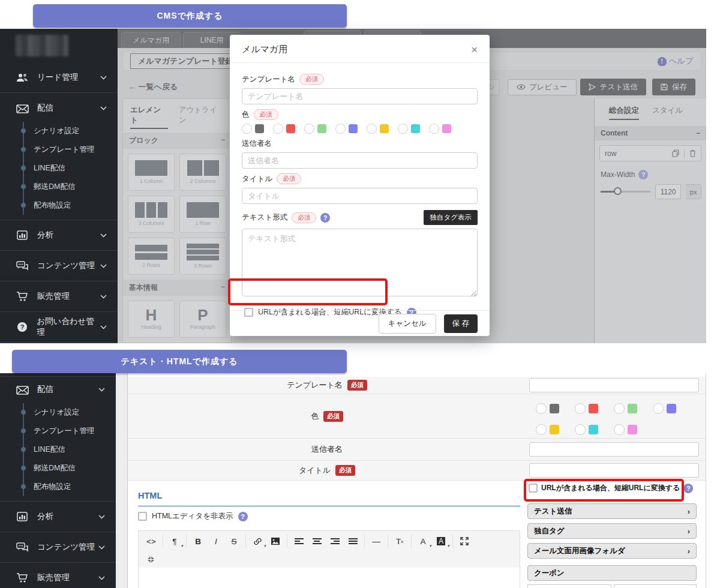 This screenshot has width=720, height=588. Describe the element at coordinates (612, 511) in the screenshot. I see `accordion-test-send: テスト送信›` at that location.